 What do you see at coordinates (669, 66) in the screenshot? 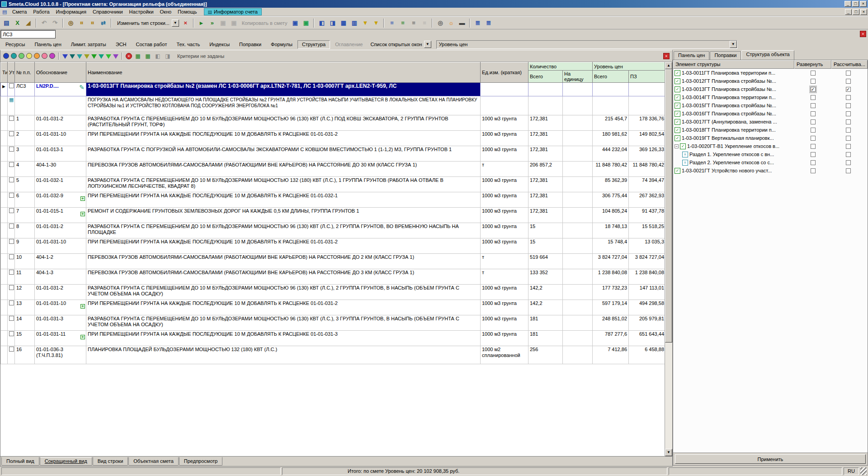
I see `scroll-up-icon: ▲` at bounding box center [669, 66].